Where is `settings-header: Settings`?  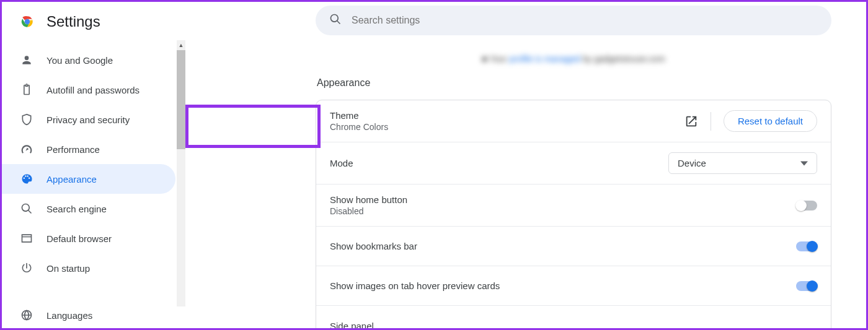 settings-header: Settings is located at coordinates (94, 27).